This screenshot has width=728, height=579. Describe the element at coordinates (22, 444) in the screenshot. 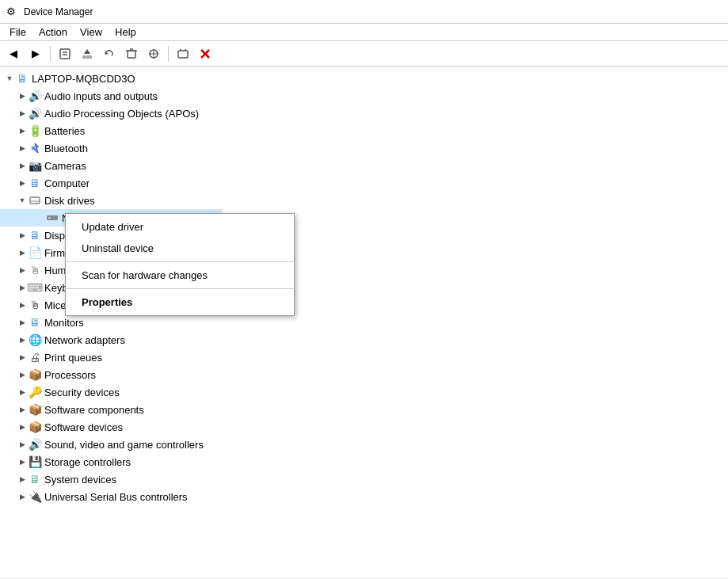

I see `expand-sound: ▶` at that location.